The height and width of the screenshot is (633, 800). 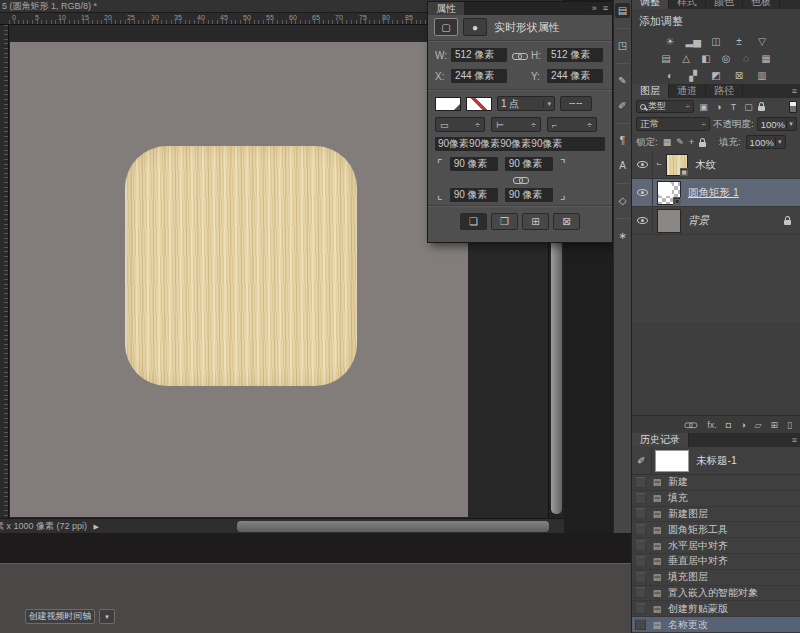 I want to click on stroke-type-button: ╌╌, so click(x=576, y=104).